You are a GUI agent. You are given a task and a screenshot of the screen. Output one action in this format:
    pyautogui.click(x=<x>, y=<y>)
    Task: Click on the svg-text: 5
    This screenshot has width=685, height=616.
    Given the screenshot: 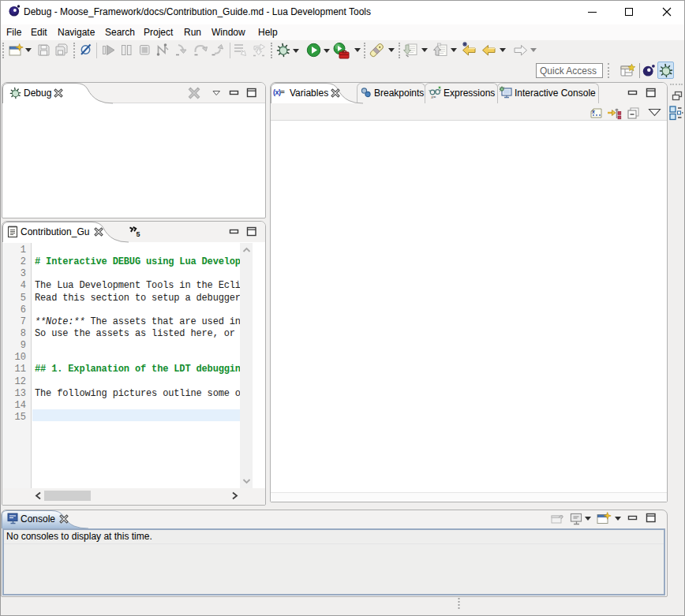 What is the action you would take?
    pyautogui.click(x=139, y=233)
    